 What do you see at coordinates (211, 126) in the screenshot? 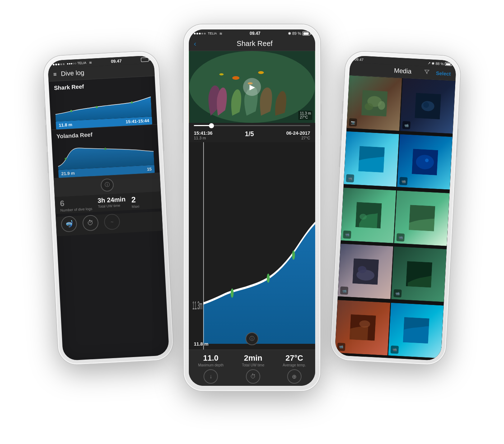
I see `progress-handle` at bounding box center [211, 126].